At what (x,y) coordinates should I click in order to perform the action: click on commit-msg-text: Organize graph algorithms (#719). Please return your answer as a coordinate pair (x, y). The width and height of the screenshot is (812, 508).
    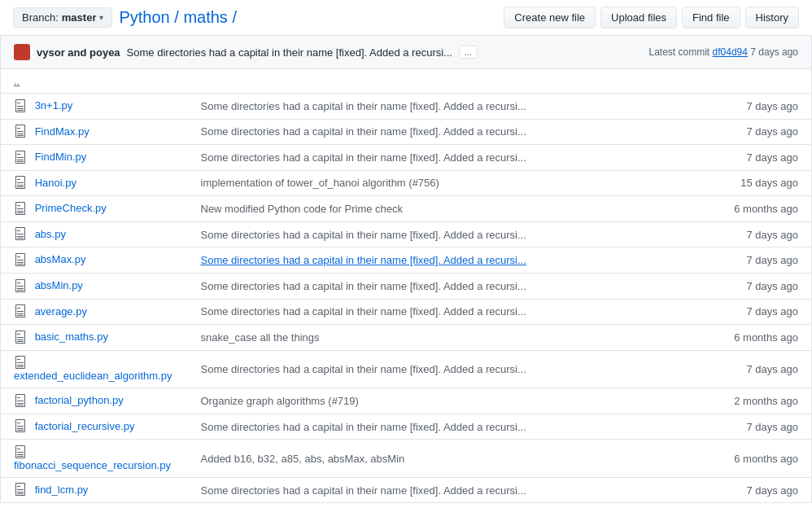
    Looking at the image, I should click on (280, 401).